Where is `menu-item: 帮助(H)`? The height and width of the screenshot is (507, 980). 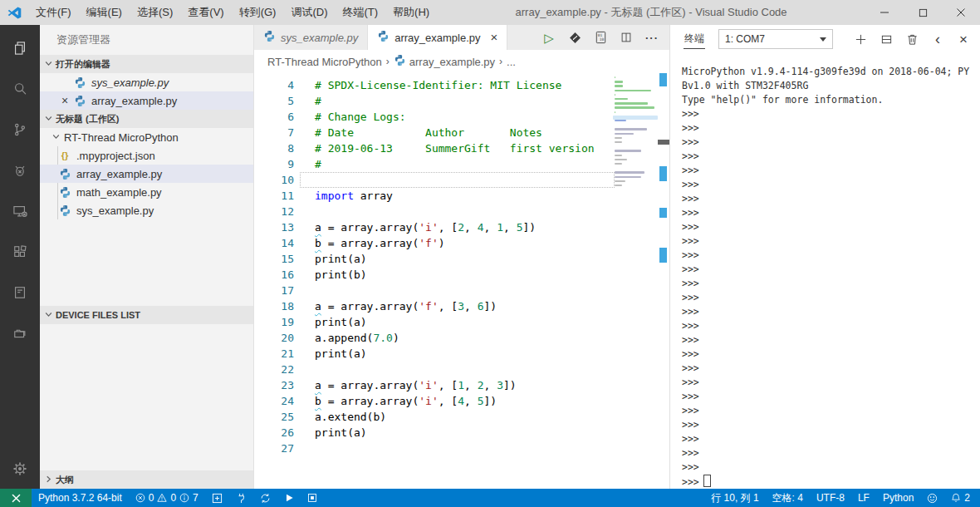 menu-item: 帮助(H) is located at coordinates (411, 12).